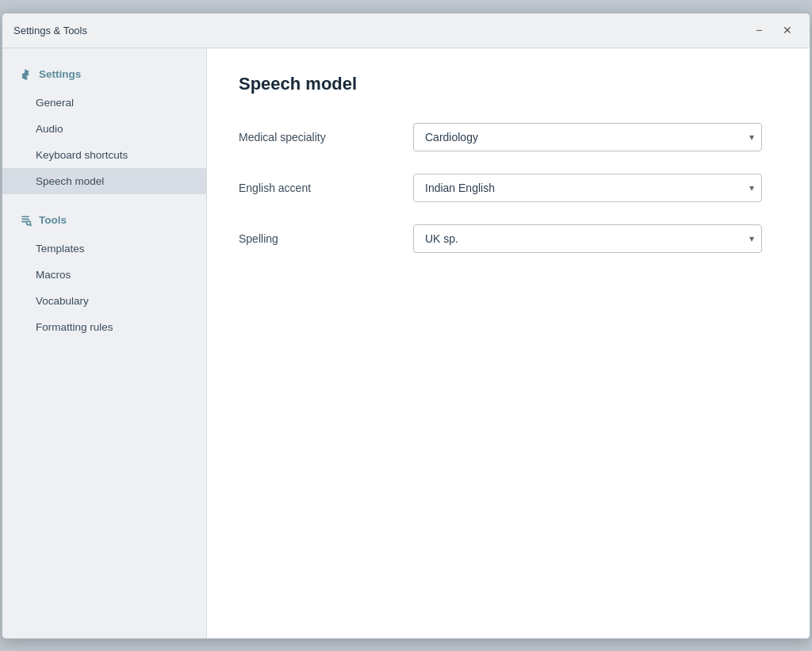  What do you see at coordinates (105, 220) in the screenshot?
I see `sidebar-tools-section: Tools` at bounding box center [105, 220].